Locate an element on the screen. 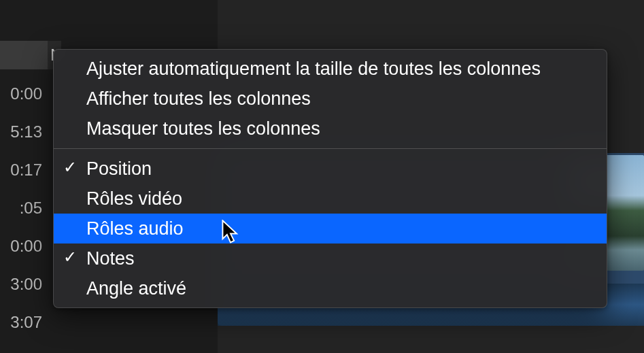 The width and height of the screenshot is (644, 353). menu-item-column-active-angle: Angle activé is located at coordinates (331, 288).